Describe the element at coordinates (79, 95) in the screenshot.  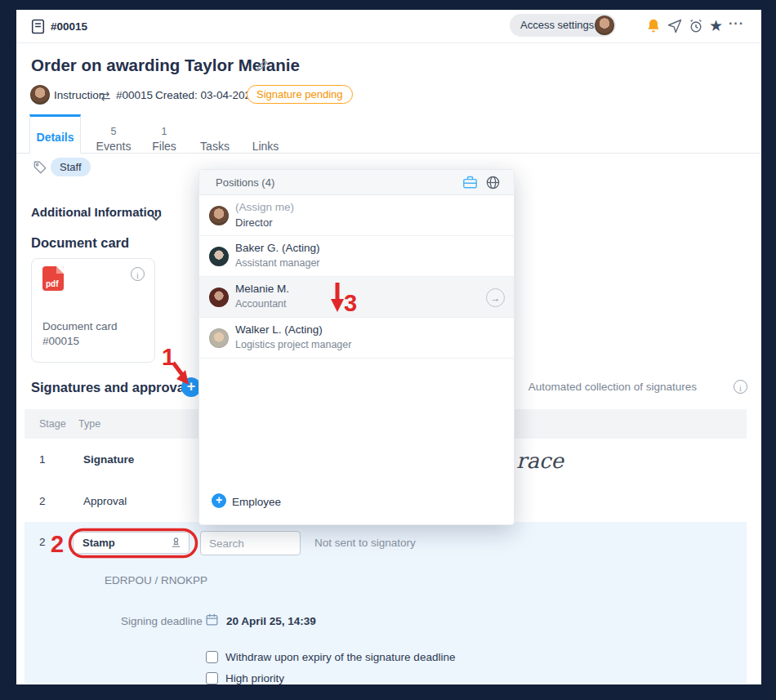
I see `doc-type-label: Instruction` at that location.